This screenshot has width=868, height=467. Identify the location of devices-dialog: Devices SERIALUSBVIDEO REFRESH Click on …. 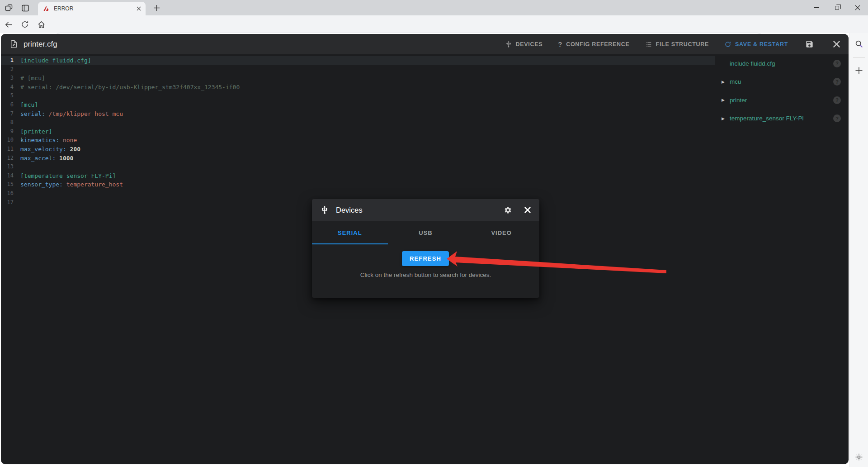
(426, 248).